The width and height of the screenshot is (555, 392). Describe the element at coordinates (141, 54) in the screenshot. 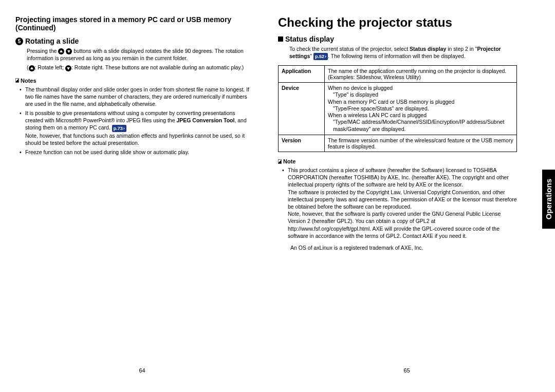

I see `rotating-para-1: Pressing the buttons with a slide displa…` at that location.